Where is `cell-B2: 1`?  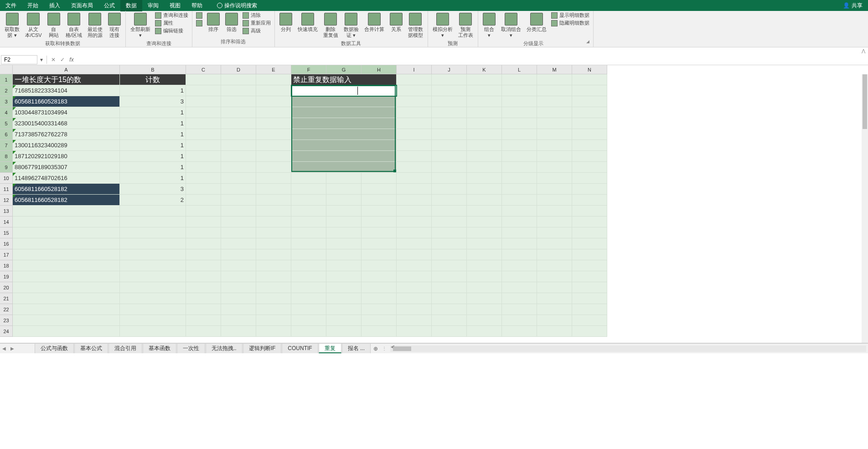 cell-B2: 1 is located at coordinates (153, 91).